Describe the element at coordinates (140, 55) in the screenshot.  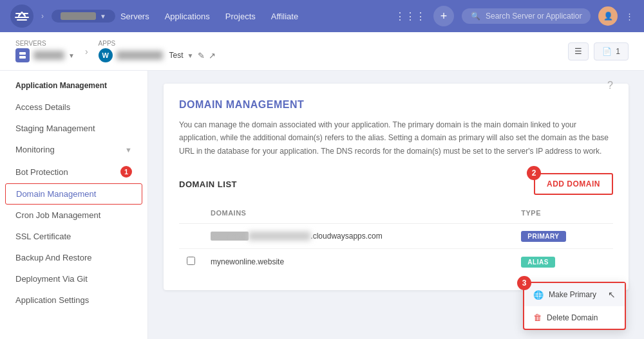
I see `app-name: ▬▬▬▬▬▬` at that location.